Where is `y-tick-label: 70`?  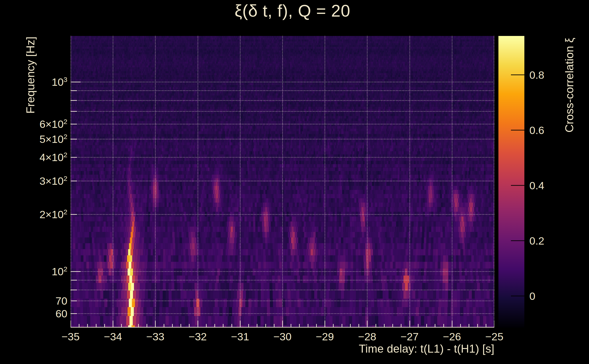 y-tick-label: 70 is located at coordinates (62, 301).